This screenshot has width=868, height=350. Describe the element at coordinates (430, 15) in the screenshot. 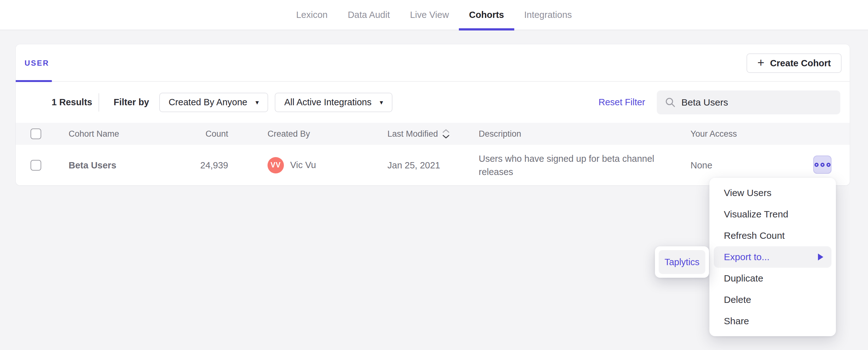

I see `nav-tab-label: Live View` at that location.